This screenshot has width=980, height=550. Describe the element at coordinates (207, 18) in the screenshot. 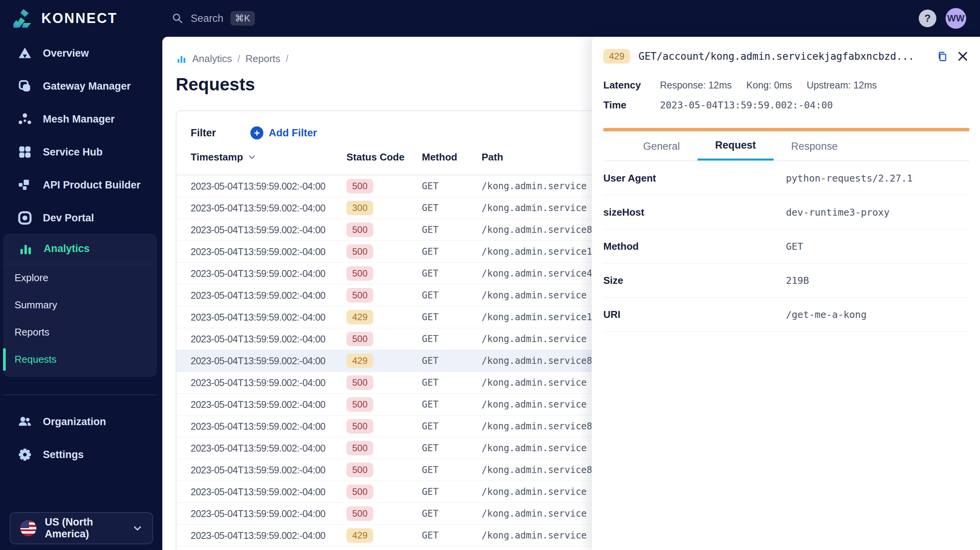

I see `search-placeholder: Search` at that location.